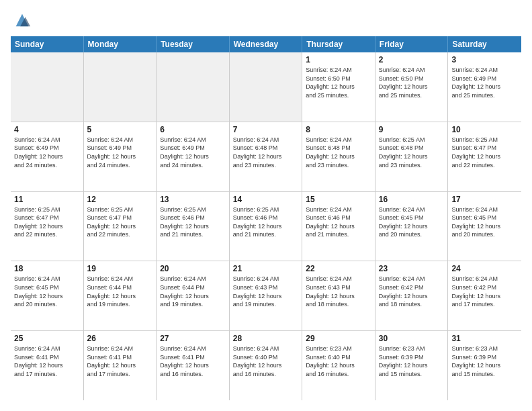 This screenshot has height=411, width=532. Describe the element at coordinates (339, 60) in the screenshot. I see `day-number: 1` at that location.